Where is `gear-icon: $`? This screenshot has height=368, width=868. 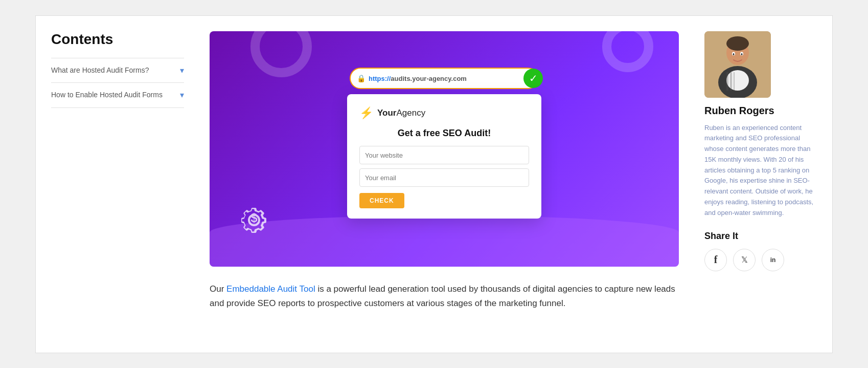 gear-icon: $ is located at coordinates (254, 221).